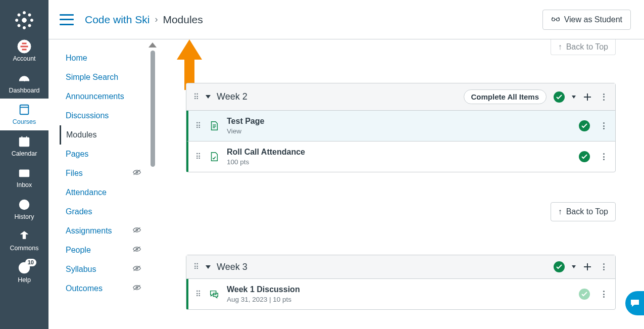  Describe the element at coordinates (24, 52) in the screenshot. I see `nav-account: Account` at that location.